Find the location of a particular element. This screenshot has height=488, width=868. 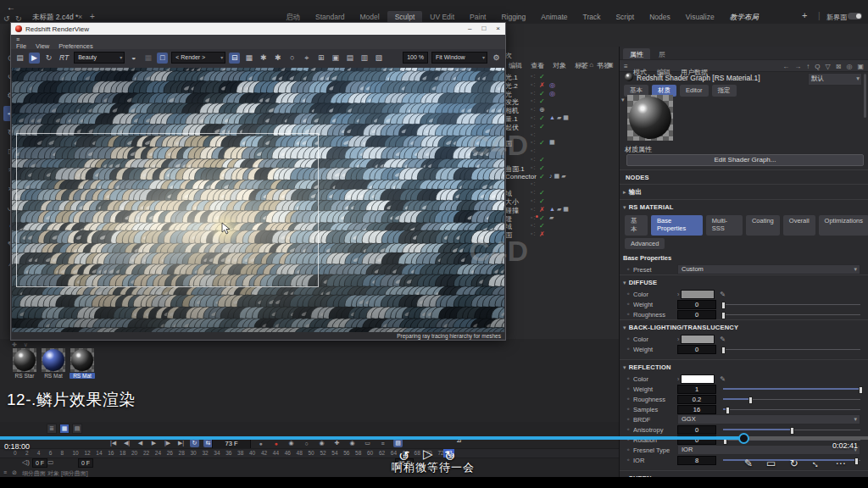

nav-icon: ▽ is located at coordinates (828, 66).